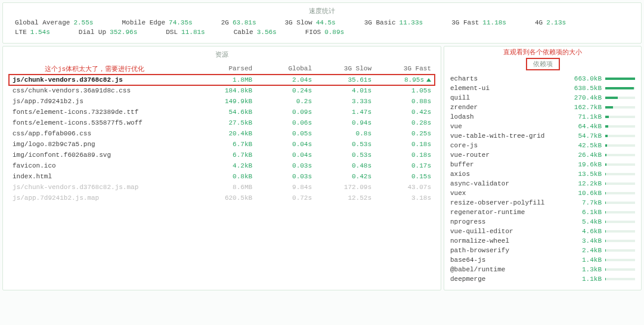  What do you see at coordinates (222, 144) in the screenshot?
I see `table-row: img/logo.82b9c7a5.png6.7kB0.04s0.53s0.18…` at bounding box center [222, 144].